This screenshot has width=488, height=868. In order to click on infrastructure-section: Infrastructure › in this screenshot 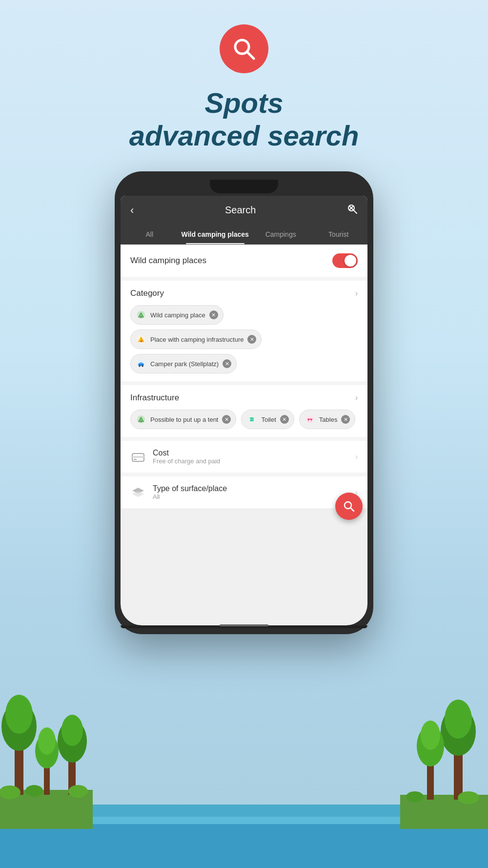, I will do `click(244, 411)`.